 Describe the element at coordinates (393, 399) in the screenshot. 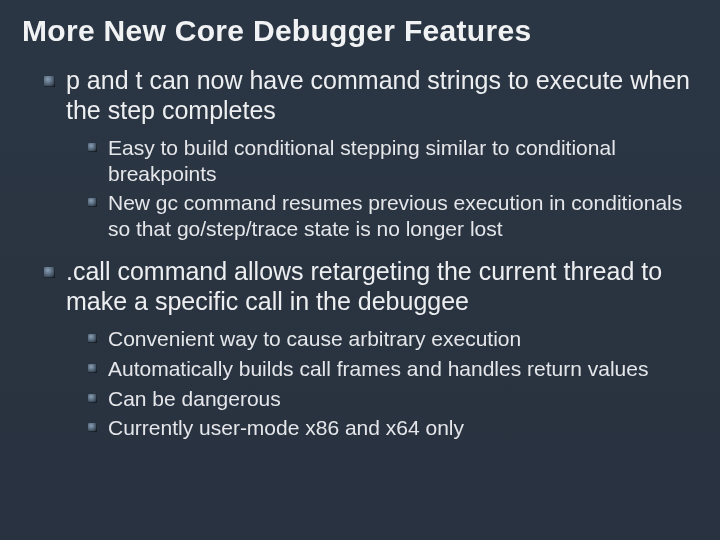

I see `sub-bullet-item: Can be dangerous` at that location.